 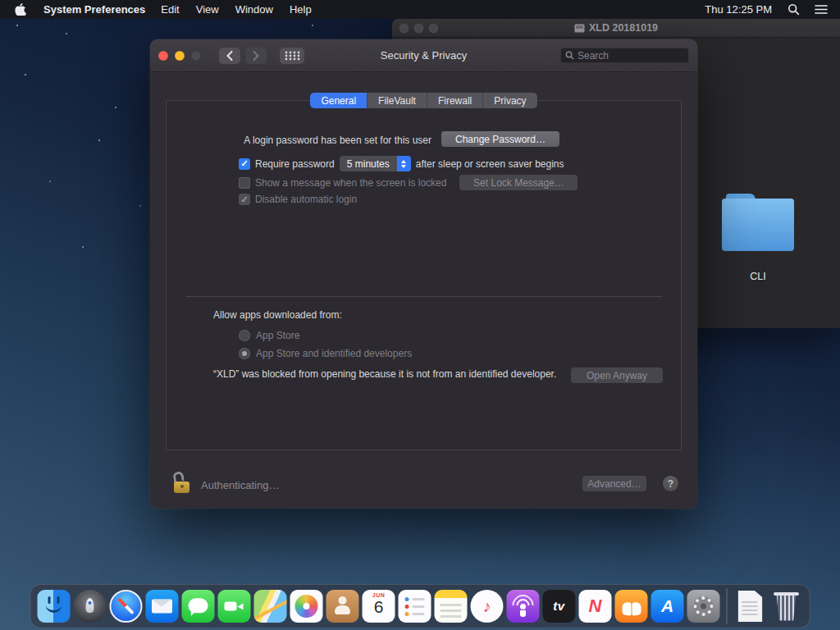 What do you see at coordinates (244, 354) in the screenshot?
I see `identified-developers-radio` at bounding box center [244, 354].